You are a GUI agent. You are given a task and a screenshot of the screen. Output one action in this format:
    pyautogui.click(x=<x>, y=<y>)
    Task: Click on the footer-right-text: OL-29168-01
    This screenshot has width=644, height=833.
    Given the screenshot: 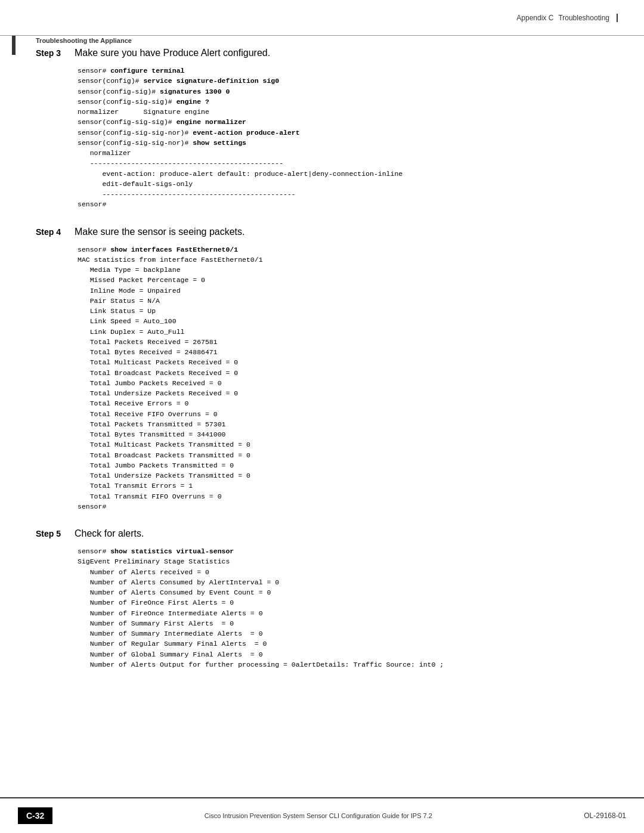 What is the action you would take?
    pyautogui.click(x=605, y=816)
    